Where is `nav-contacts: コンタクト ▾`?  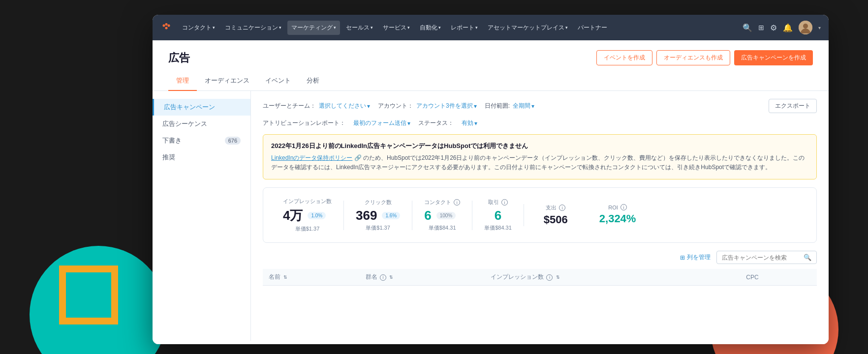
nav-contacts: コンタクト ▾ is located at coordinates (199, 28).